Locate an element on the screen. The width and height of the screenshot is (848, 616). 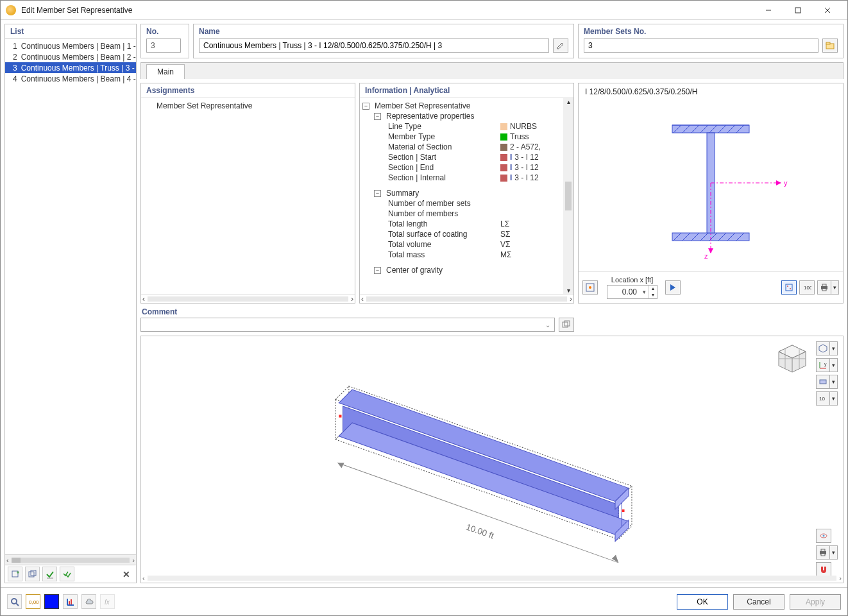
apply-button: Apply is located at coordinates (815, 602).